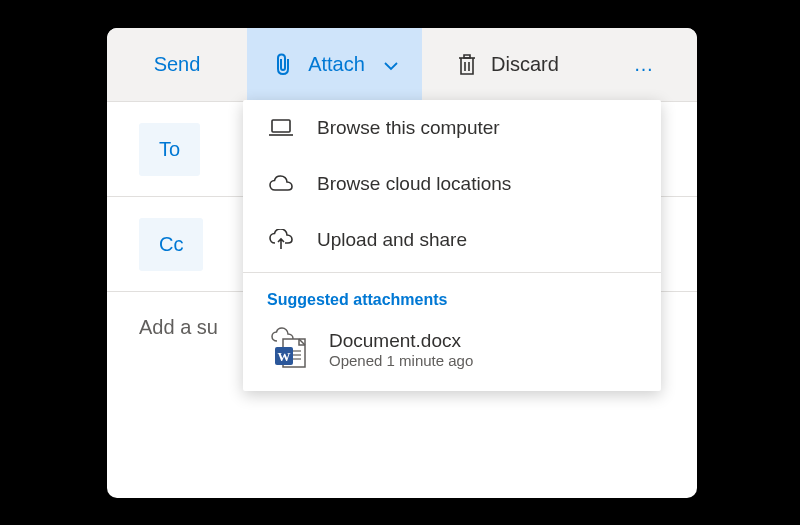 This screenshot has height=525, width=800. I want to click on to-label: To, so click(170, 149).